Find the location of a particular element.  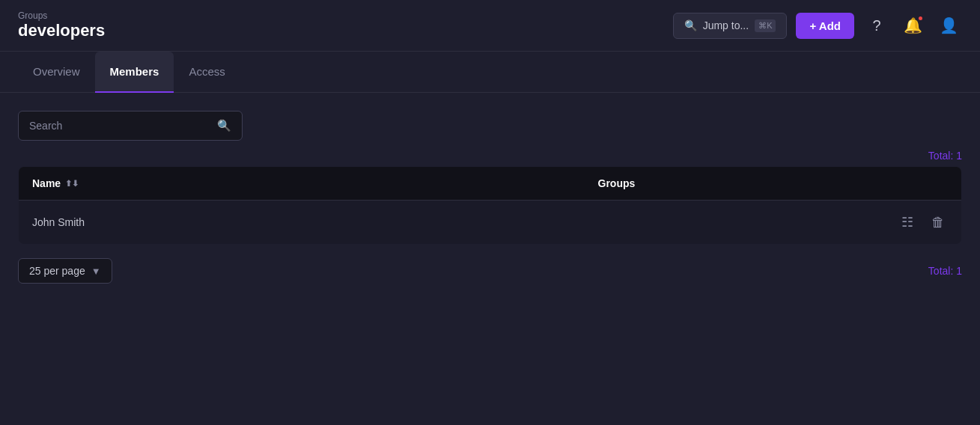

total-count-top: Total: 1 is located at coordinates (490, 153).